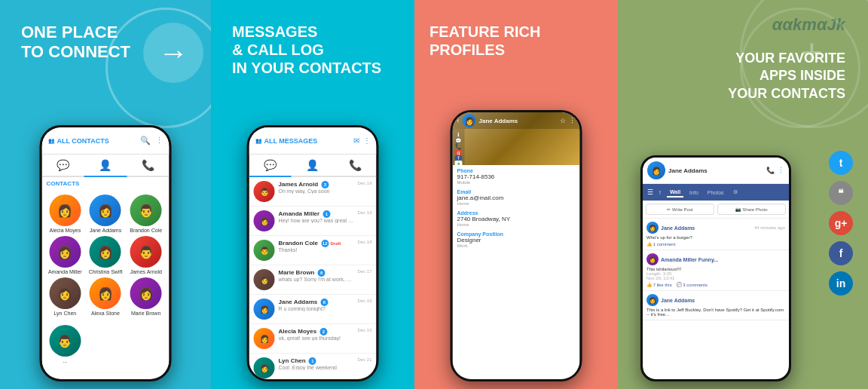 The height and width of the screenshot is (389, 868). Describe the element at coordinates (105, 214) in the screenshot. I see `list-item: 👩 Jane Addams` at that location.